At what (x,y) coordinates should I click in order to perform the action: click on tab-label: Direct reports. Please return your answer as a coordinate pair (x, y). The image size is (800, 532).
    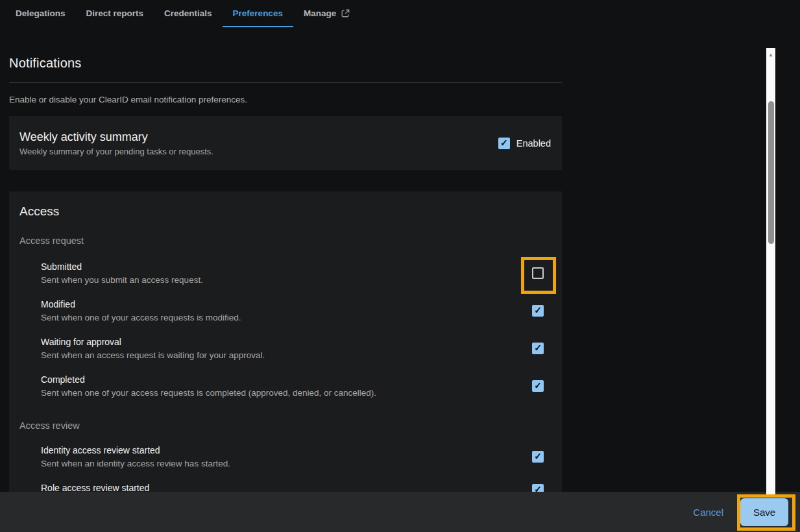
    Looking at the image, I should click on (115, 13).